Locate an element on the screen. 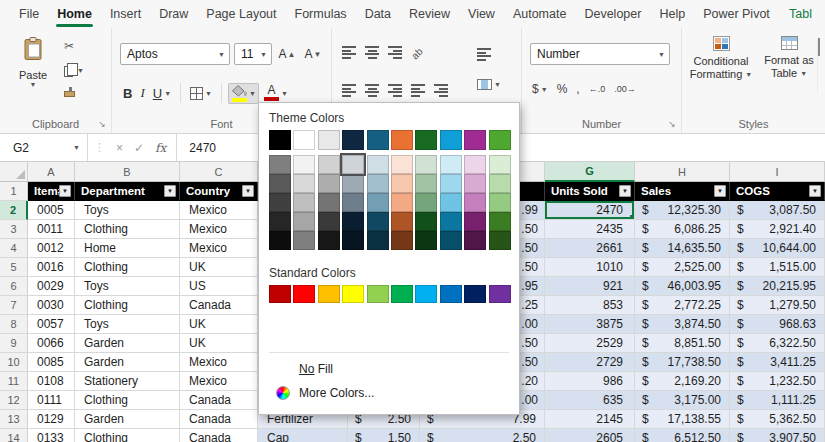 The height and width of the screenshot is (442, 825). theme-tint-r3-c6 is located at coordinates (402, 202).